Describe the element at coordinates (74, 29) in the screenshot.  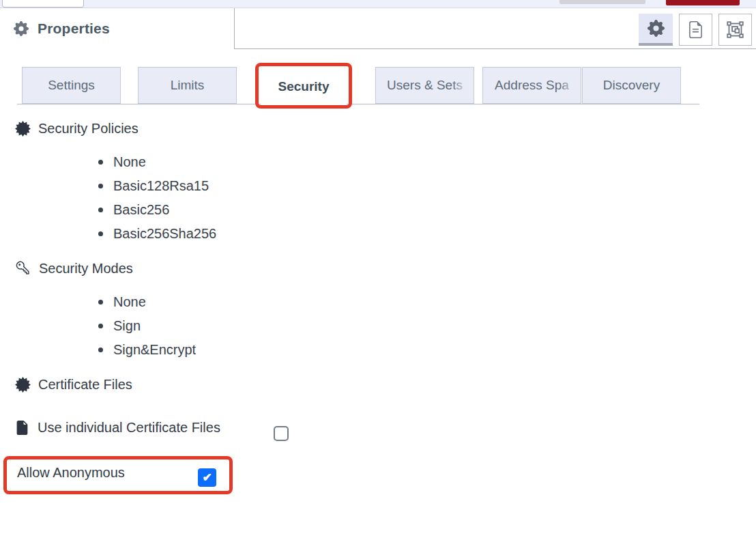
I see `panel-title: Properties` at that location.